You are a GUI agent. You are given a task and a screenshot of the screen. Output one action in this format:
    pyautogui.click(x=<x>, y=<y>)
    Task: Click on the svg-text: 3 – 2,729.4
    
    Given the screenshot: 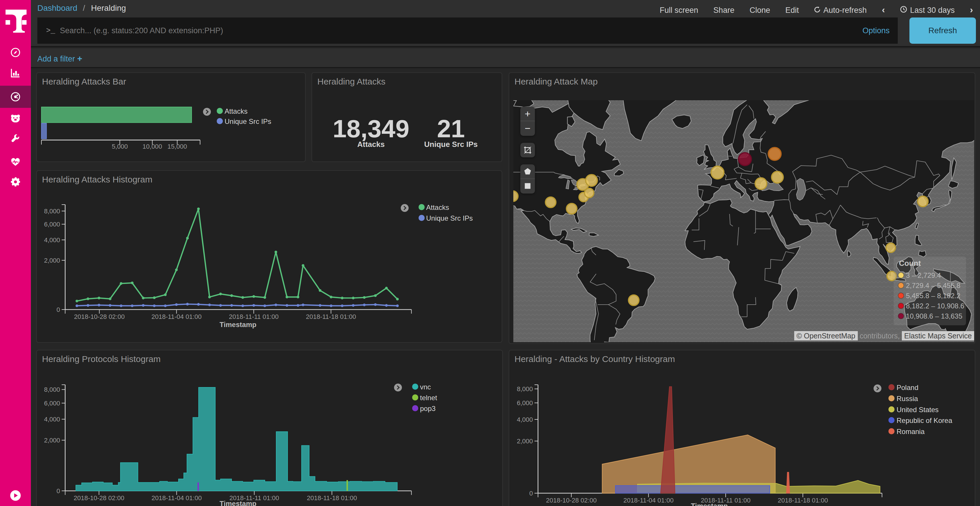 What is the action you would take?
    pyautogui.click(x=923, y=275)
    